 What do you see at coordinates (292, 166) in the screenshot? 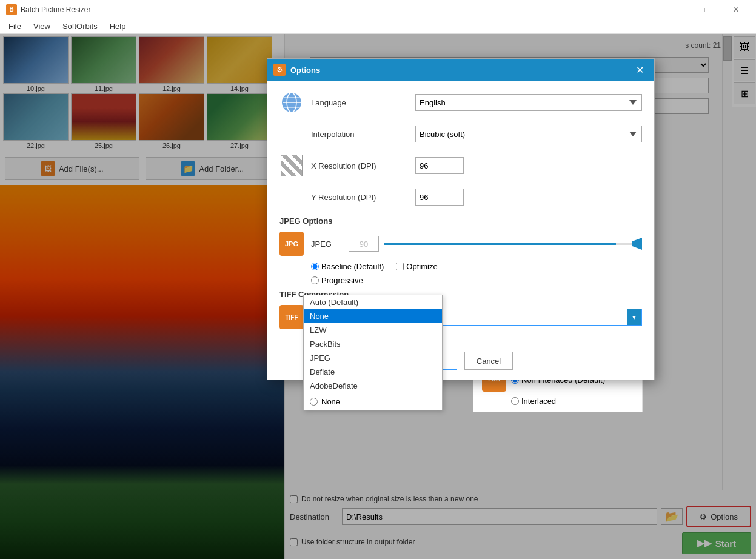
I see `resolution-checkered-icon` at bounding box center [292, 166].